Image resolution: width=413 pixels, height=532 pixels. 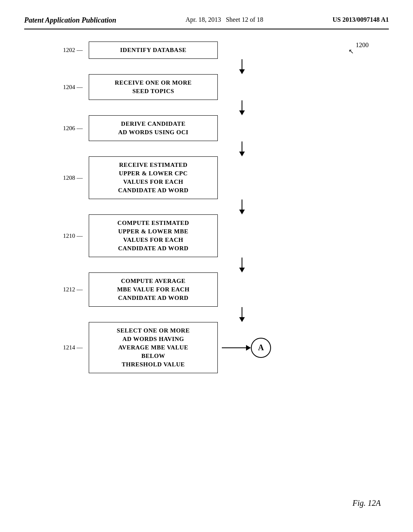 What do you see at coordinates (242, 205) in the screenshot?
I see `arrow-4-shaft` at bounding box center [242, 205].